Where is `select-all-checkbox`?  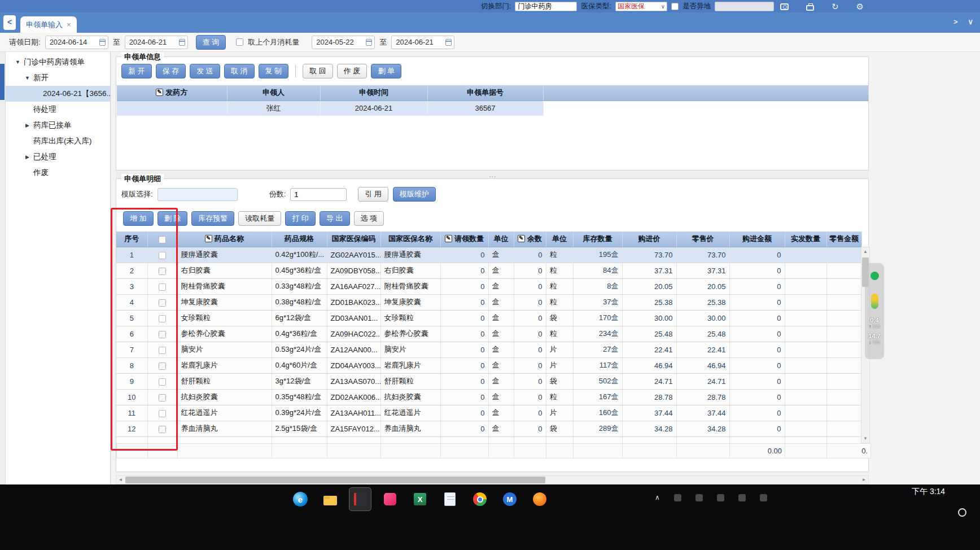 select-all-checkbox is located at coordinates (163, 239).